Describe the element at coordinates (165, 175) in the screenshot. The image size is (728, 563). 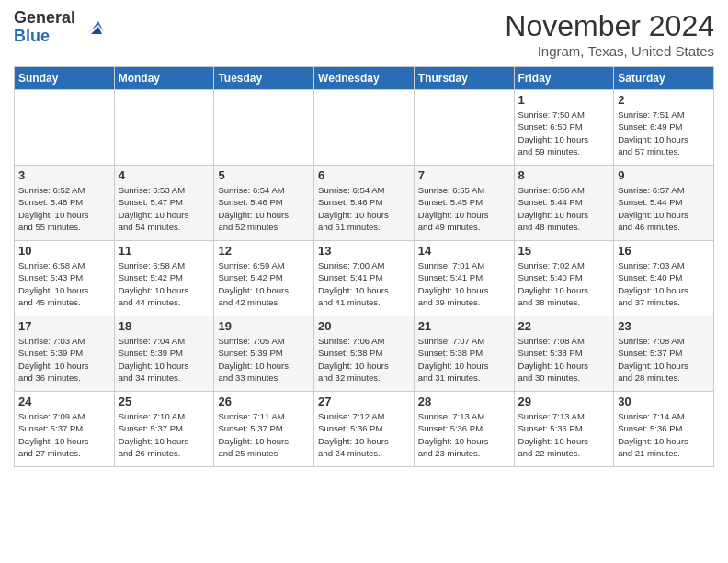
I see `day-number: 4` at that location.